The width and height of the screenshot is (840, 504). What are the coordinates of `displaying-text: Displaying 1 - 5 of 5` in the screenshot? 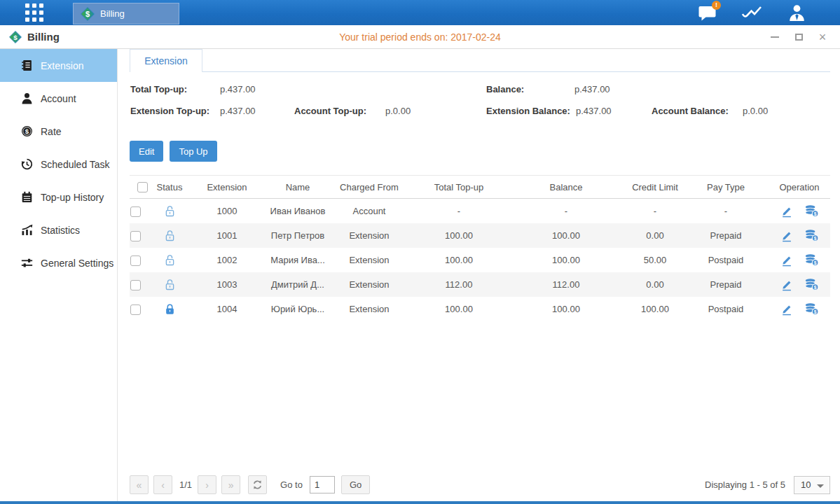 It's located at (745, 484).